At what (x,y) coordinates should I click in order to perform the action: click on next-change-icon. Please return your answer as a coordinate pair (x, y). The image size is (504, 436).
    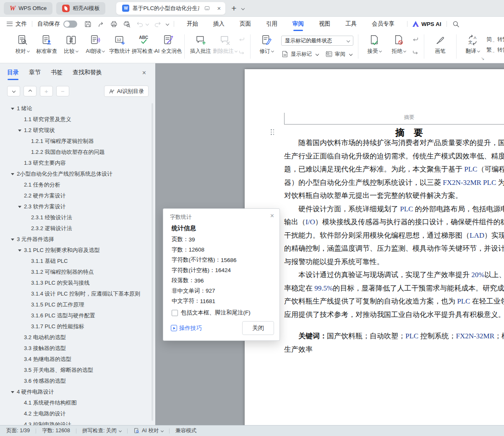
    Looking at the image, I should click on (415, 51).